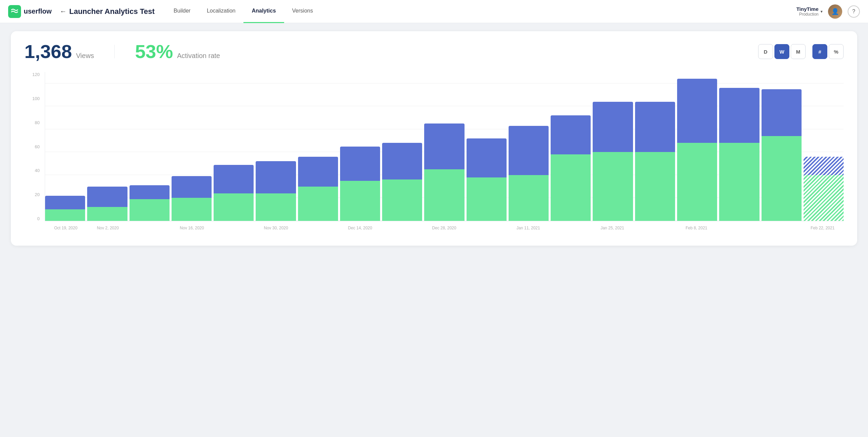  What do you see at coordinates (182, 12) in the screenshot?
I see `tab-builder: Builder` at bounding box center [182, 12].